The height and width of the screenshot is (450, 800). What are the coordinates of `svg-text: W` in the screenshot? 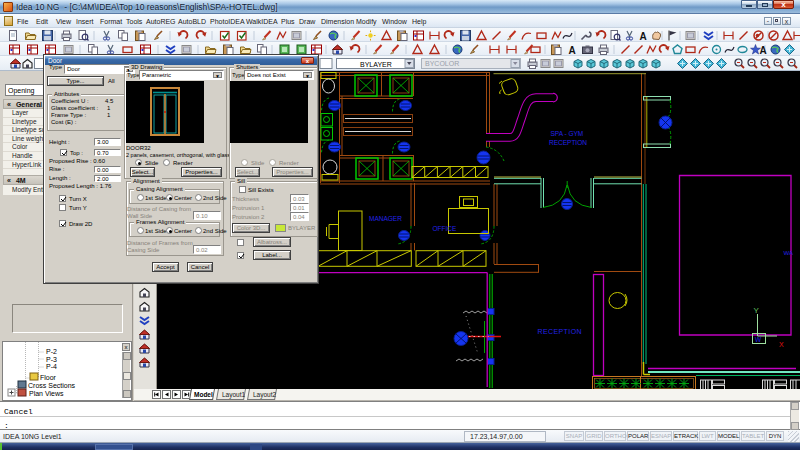 It's located at (758, 340).